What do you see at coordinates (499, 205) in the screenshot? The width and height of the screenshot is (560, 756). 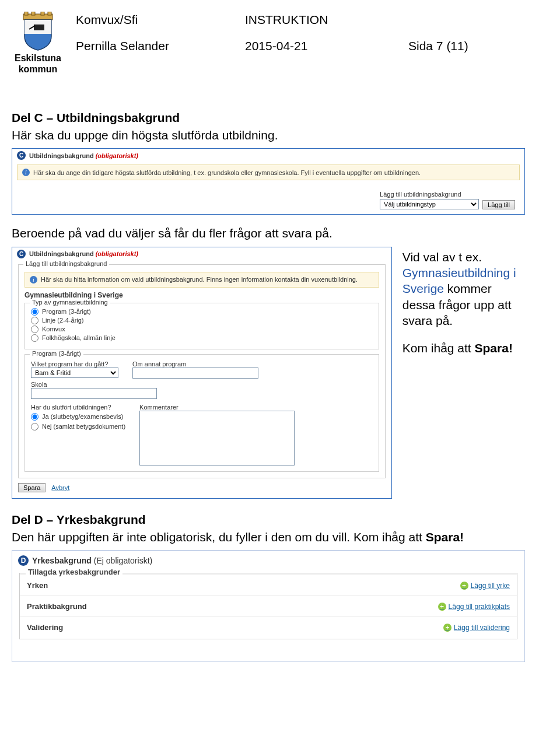 I see `lagg-till-button: Lägg till` at bounding box center [499, 205].